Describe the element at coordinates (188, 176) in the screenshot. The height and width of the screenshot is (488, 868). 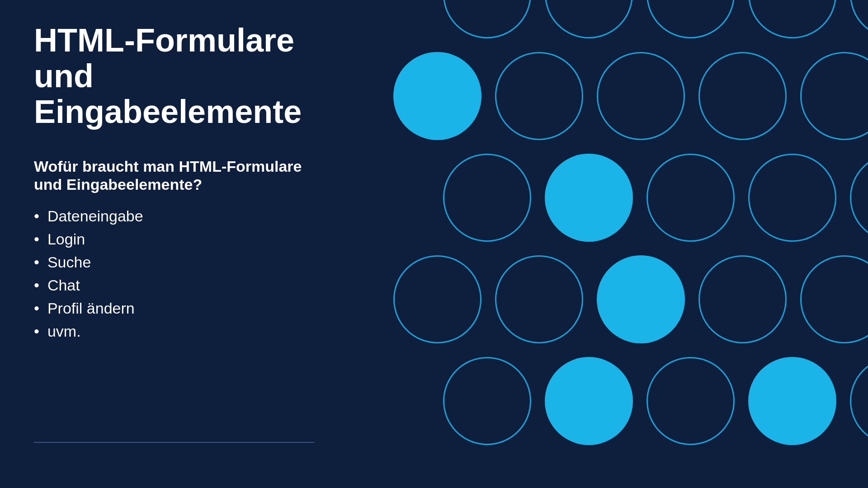
I see `subtitle: Wofür braucht man HTML-Formulare und Ein…` at that location.